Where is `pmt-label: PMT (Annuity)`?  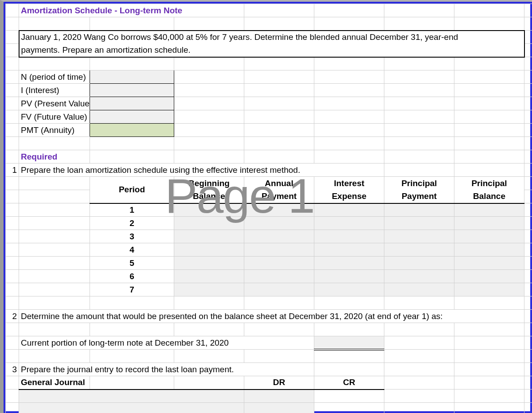
pmt-label: PMT (Annuity) is located at coordinates (55, 130).